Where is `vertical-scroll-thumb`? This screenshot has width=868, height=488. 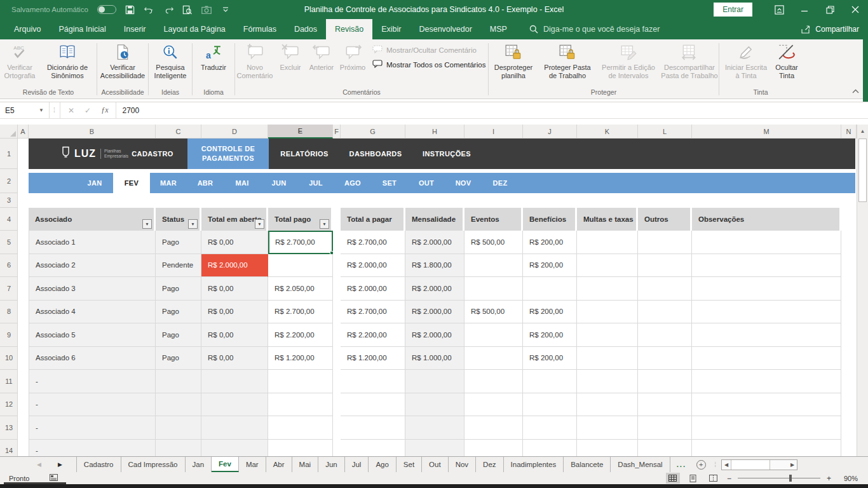 vertical-scroll-thumb is located at coordinates (863, 170).